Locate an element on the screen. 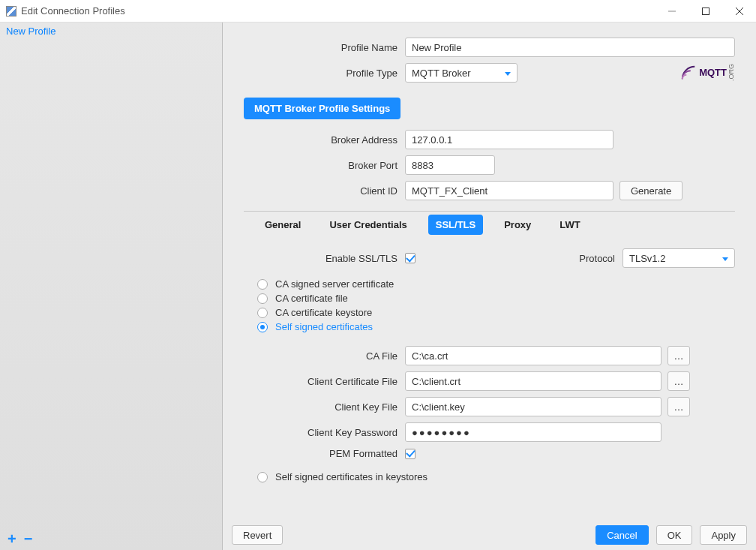  client-key-label: Client Key File is located at coordinates (324, 407).